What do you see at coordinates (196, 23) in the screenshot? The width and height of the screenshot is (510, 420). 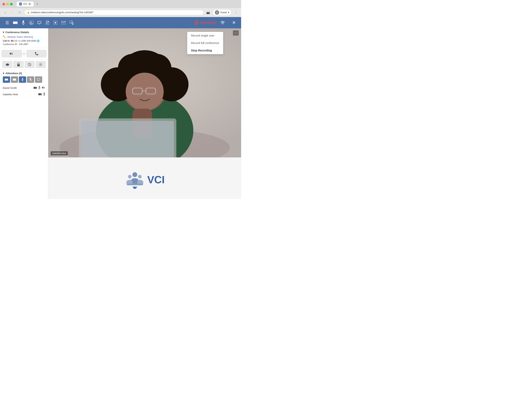 I see `recording-dot-fill` at bounding box center [196, 23].